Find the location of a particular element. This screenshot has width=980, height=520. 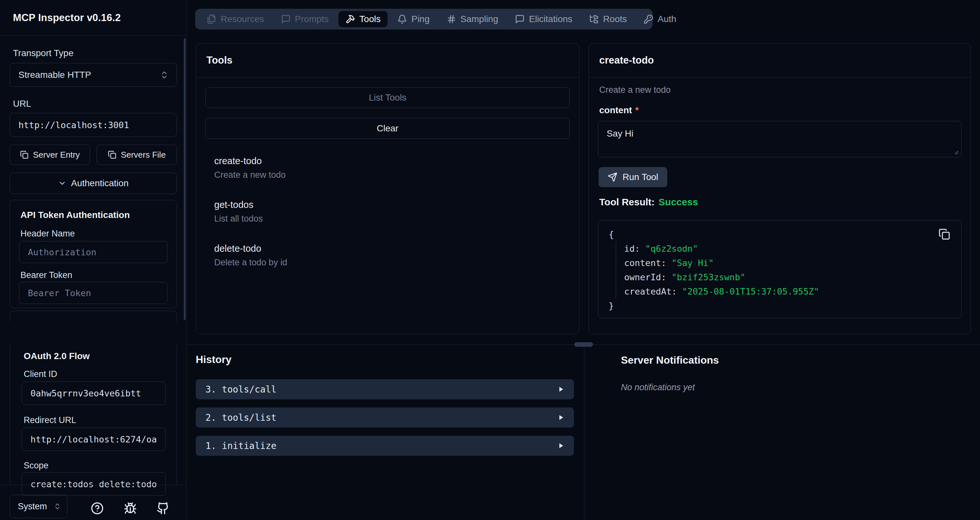

tab-auth: Auth is located at coordinates (660, 19).